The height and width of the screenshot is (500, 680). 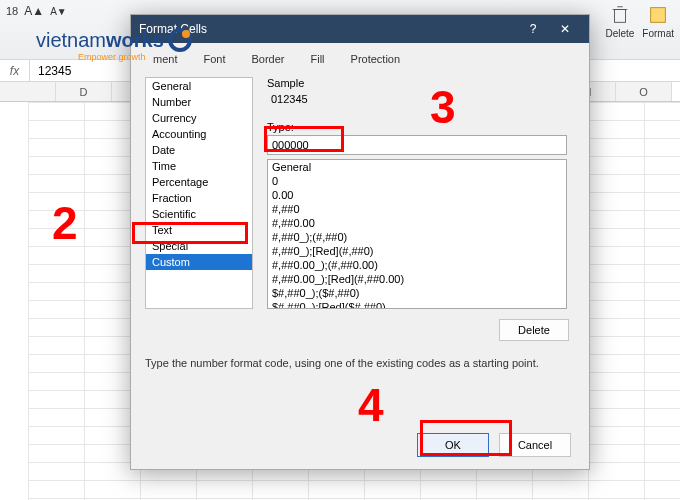 What do you see at coordinates (268, 59) in the screenshot?
I see `tab-border: Border` at bounding box center [268, 59].